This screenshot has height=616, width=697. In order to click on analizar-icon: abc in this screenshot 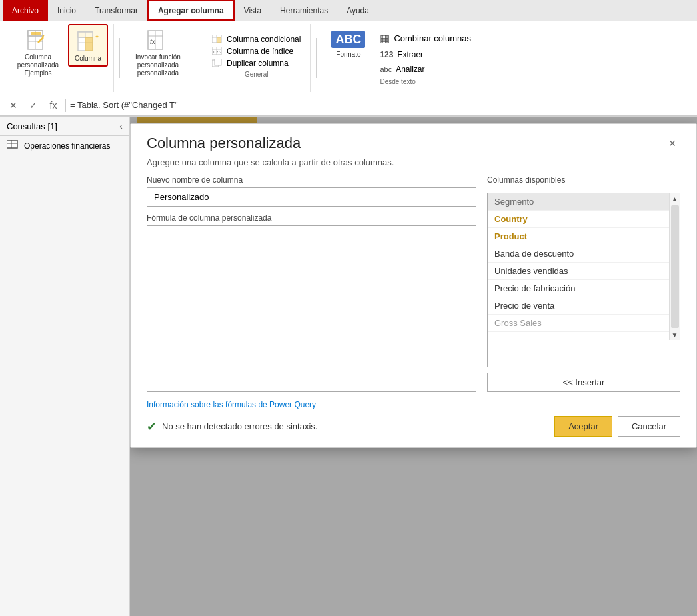, I will do `click(386, 69)`.